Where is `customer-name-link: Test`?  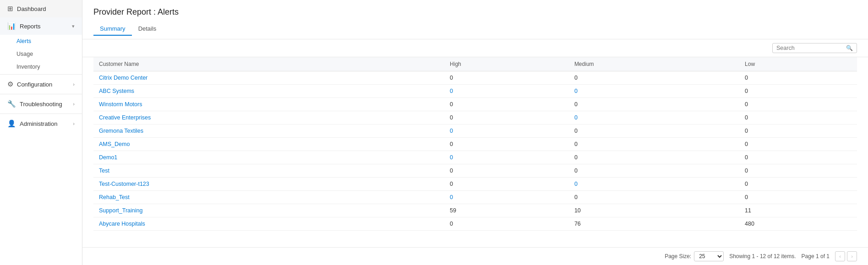
customer-name-link: Test is located at coordinates (104, 171).